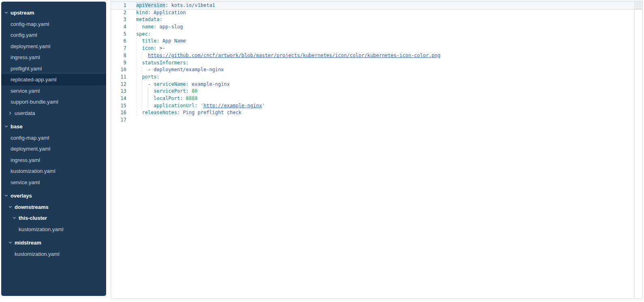 The height and width of the screenshot is (302, 644). I want to click on tree-file-preflight-yaml: preflight.yaml, so click(53, 69).